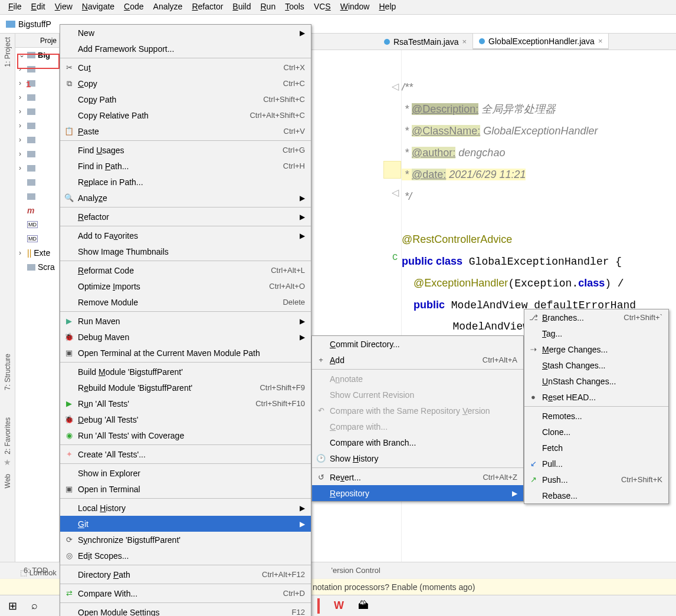 The width and height of the screenshot is (676, 616). What do you see at coordinates (185, 337) in the screenshot?
I see `menu-item-debug-maven: 🐞Debug Maven▶` at bounding box center [185, 337].